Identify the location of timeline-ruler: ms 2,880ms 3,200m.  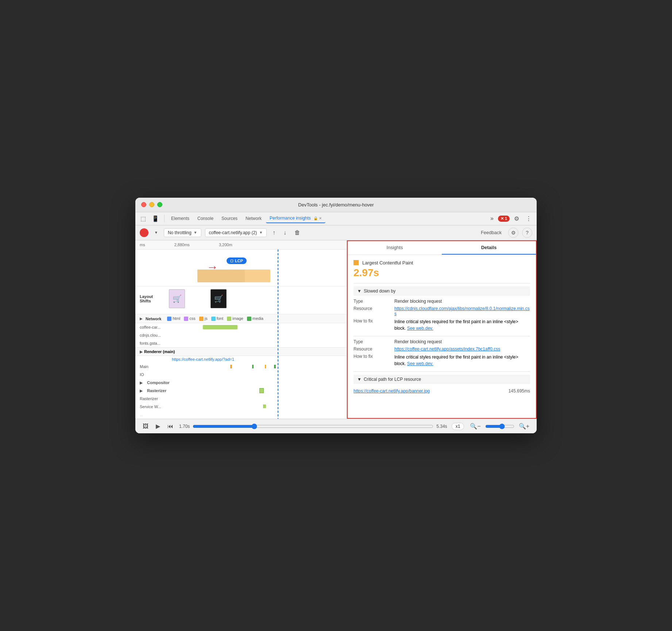
(241, 245).